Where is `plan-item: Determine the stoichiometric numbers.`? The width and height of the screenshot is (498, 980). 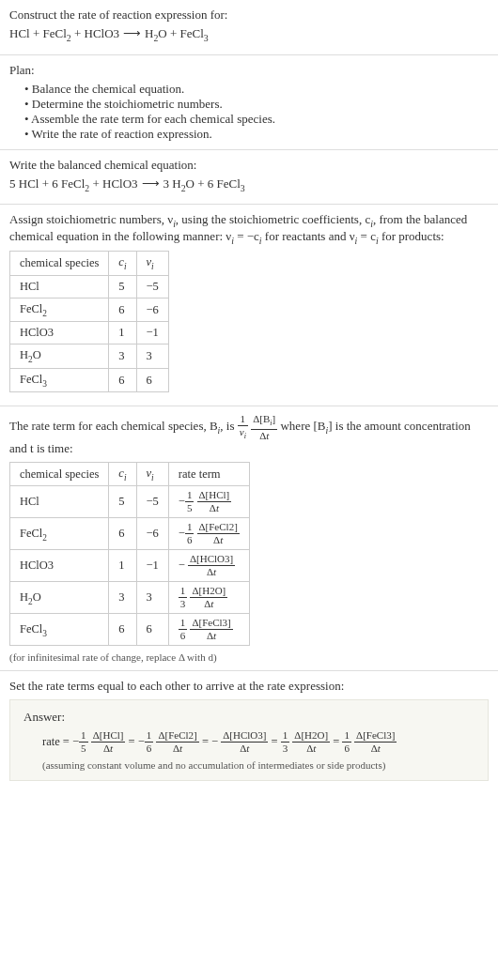 plan-item: Determine the stoichiometric numbers. is located at coordinates (257, 104).